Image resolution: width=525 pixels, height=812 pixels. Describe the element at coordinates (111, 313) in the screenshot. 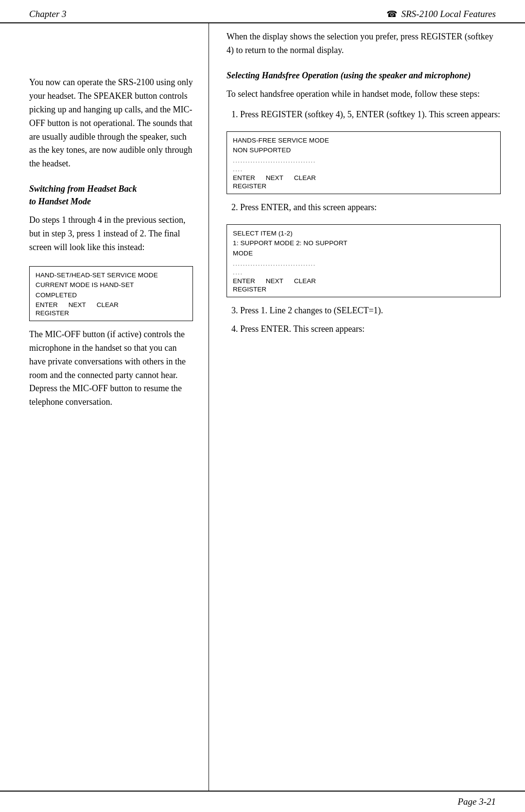

I see `screen1-register: REGISTER` at that location.